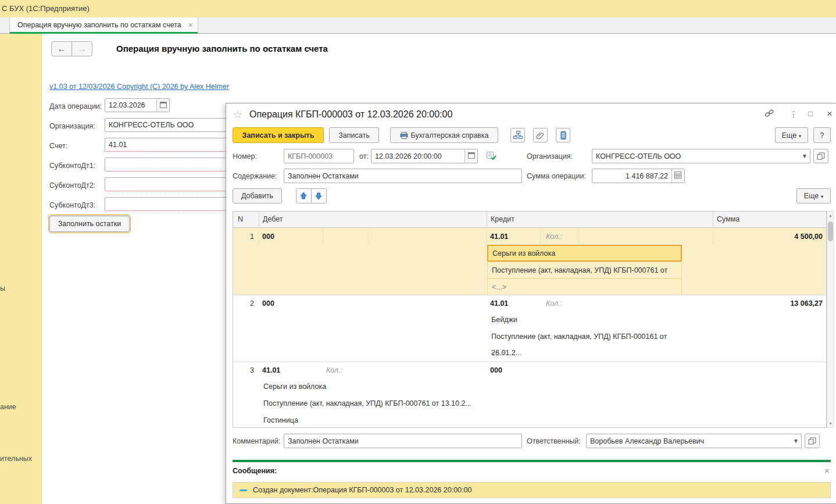 The image size is (836, 504). I want to click on help-button: ?, so click(822, 135).